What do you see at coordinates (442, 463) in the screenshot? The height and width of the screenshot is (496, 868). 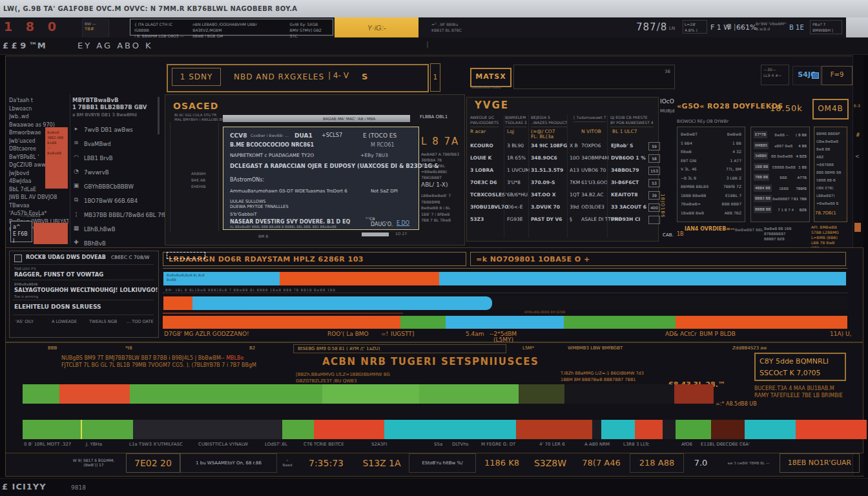 I see `bottom-toolbar-item: EStoB'ru hItBw %/` at bounding box center [442, 463].